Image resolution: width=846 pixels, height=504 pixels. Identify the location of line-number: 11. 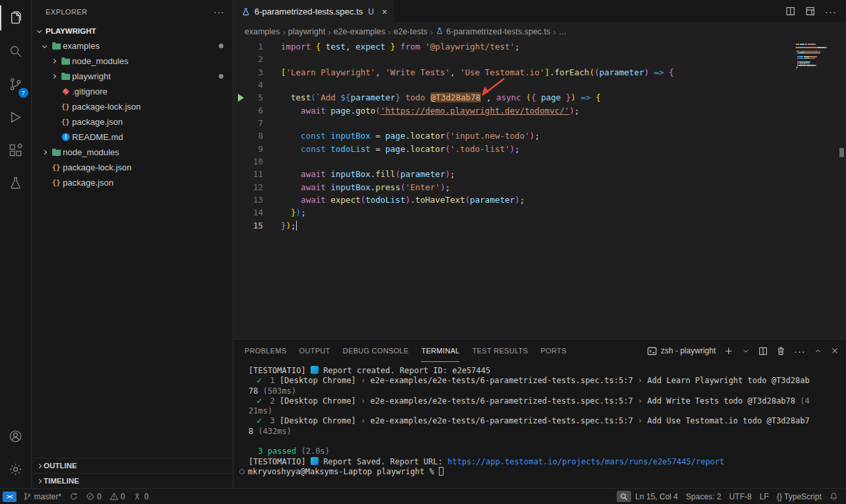
(249, 174).